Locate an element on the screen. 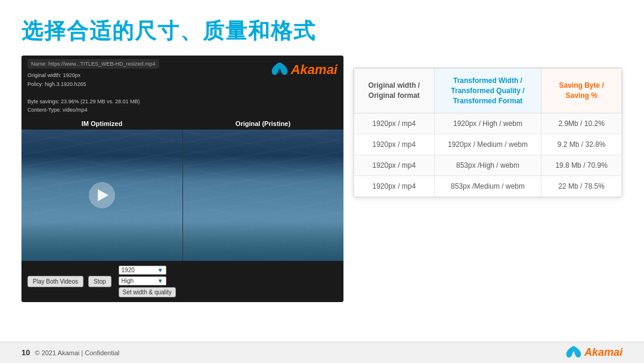 Image resolution: width=644 pixels, height=363 pixels. cell-transformed: 1920px / High / webm is located at coordinates (488, 124).